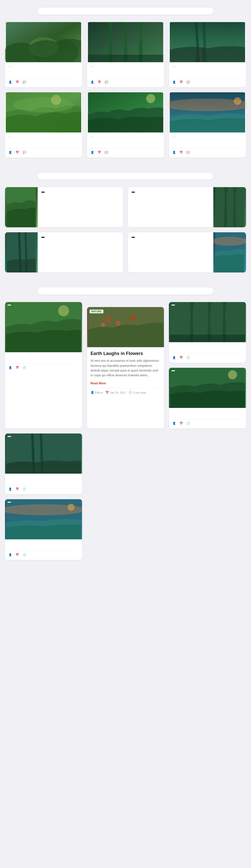 The width and height of the screenshot is (251, 868). What do you see at coordinates (126, 145) in the screenshot?
I see `card-vg5-body: 👤 📅 💬` at bounding box center [126, 145].